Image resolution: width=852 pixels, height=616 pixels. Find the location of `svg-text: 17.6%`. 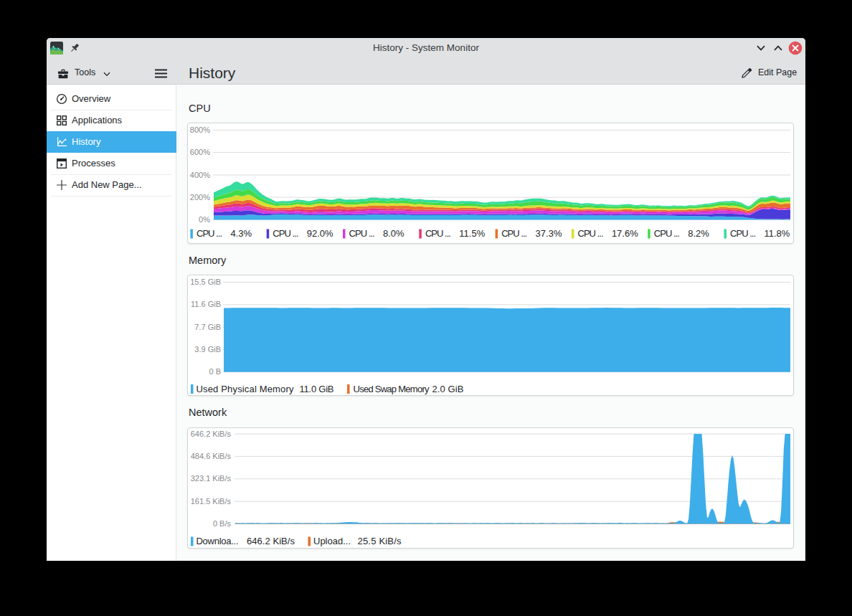

svg-text: 17.6% is located at coordinates (625, 234).